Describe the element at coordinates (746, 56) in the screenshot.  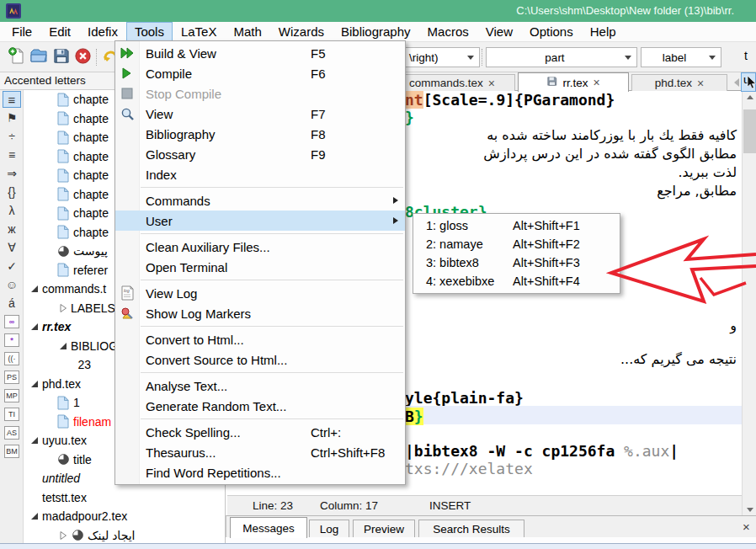
I see `overflow-combo: t` at that location.